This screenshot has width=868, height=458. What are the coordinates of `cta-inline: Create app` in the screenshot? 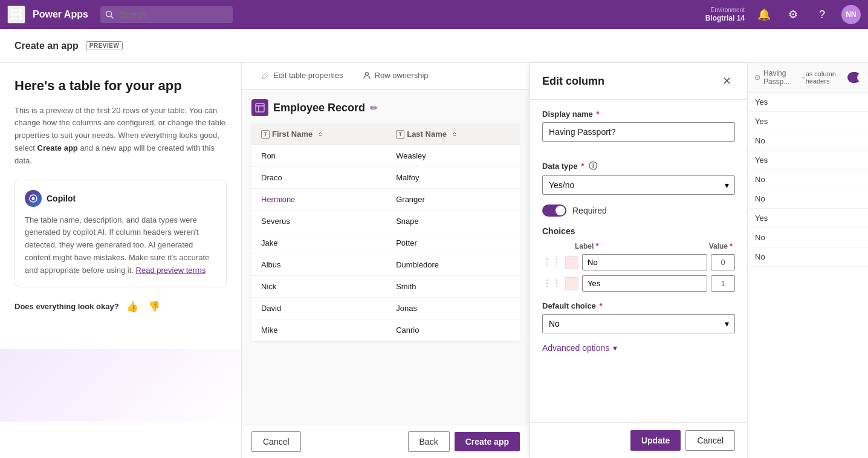 It's located at (58, 148).